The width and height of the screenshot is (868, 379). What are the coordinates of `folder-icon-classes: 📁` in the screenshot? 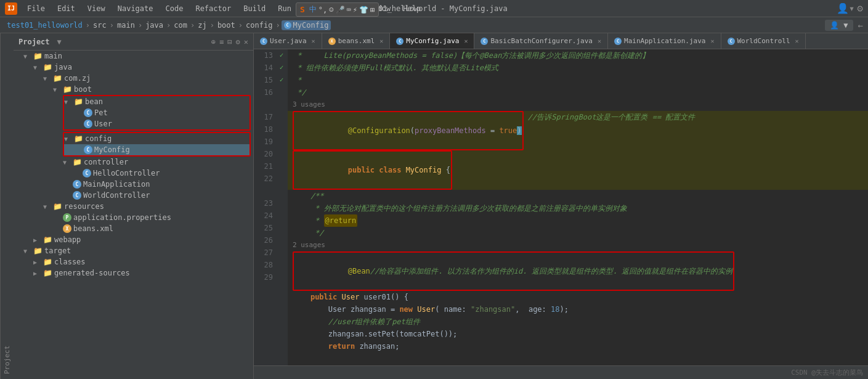 It's located at (48, 262).